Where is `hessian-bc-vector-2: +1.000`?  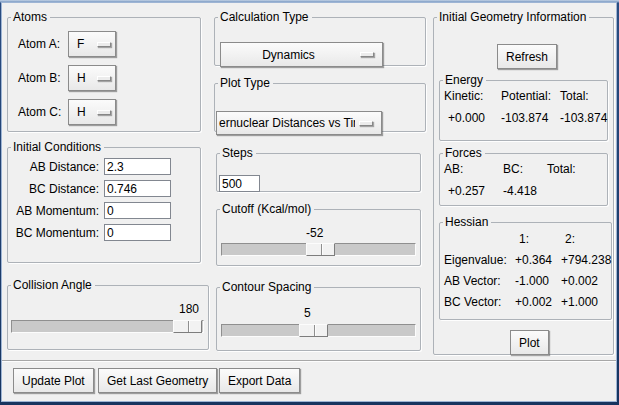
hessian-bc-vector-2: +1.000 is located at coordinates (586, 302).